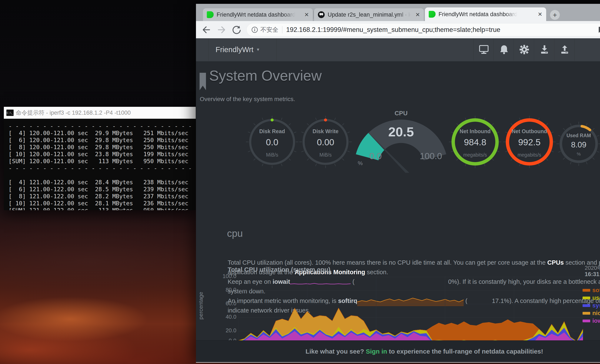 Image resolution: width=600 pixels, height=364 pixels. What do you see at coordinates (591, 305) in the screenshot?
I see `legend-item: system` at bounding box center [591, 305].